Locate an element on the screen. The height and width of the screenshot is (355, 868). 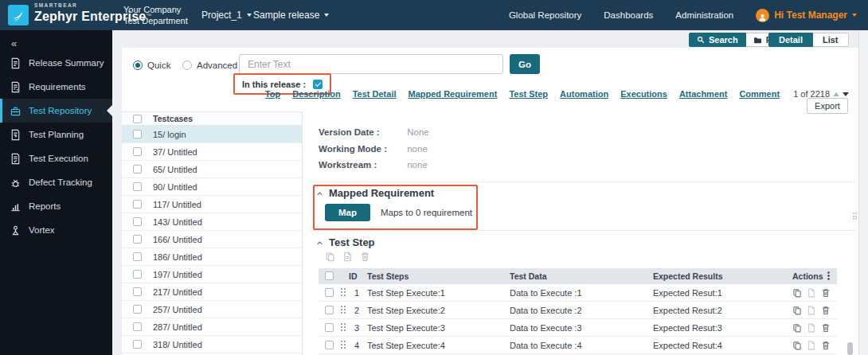
testcase-row: 186/ Untitled is located at coordinates (212, 257).